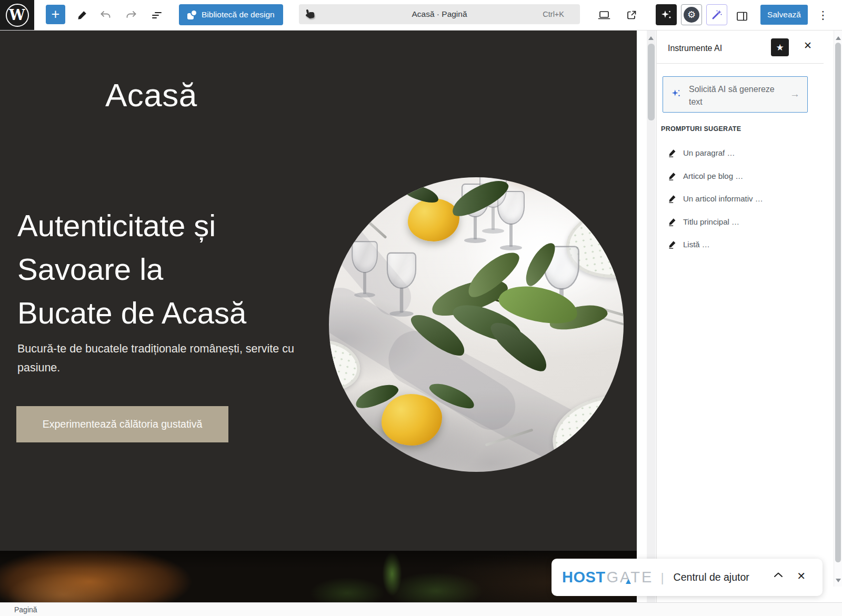 Image resolution: width=842 pixels, height=616 pixels. Describe the element at coordinates (705, 176) in the screenshot. I see `prompt-item-blog-post: Articol pe blog …` at that location.